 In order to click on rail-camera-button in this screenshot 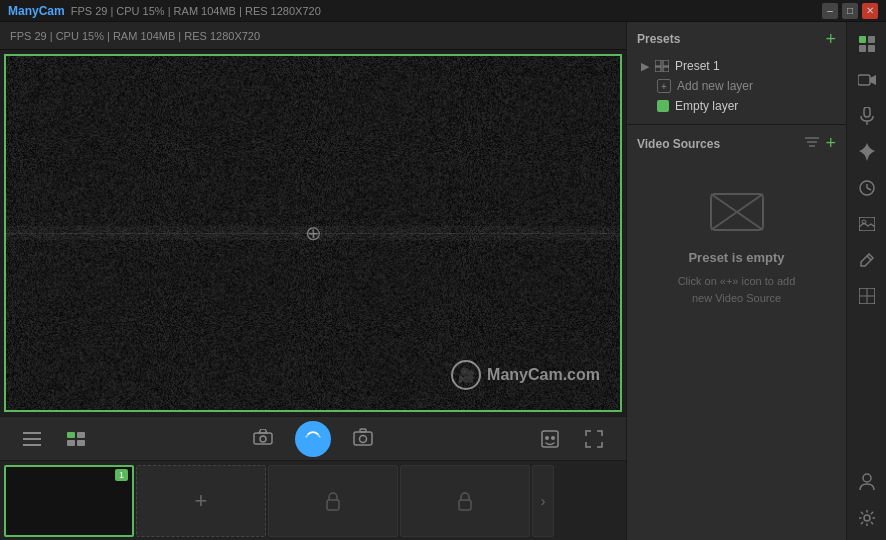, I will do `click(867, 80)`.